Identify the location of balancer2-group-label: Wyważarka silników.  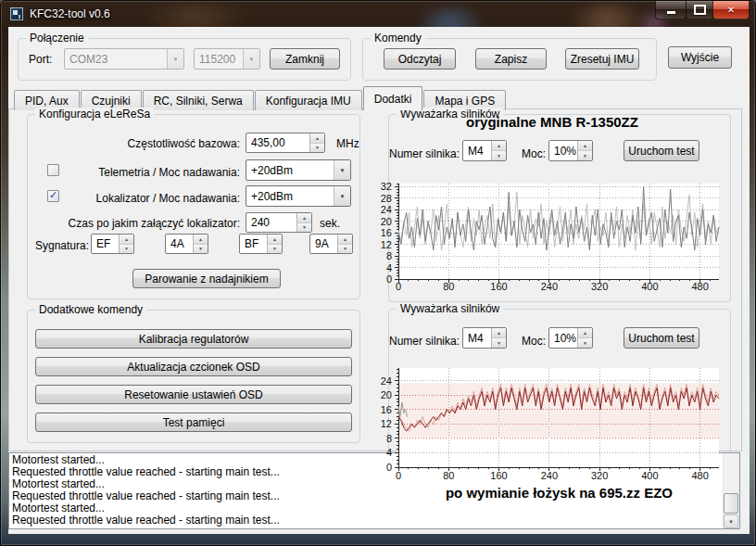
(450, 309).